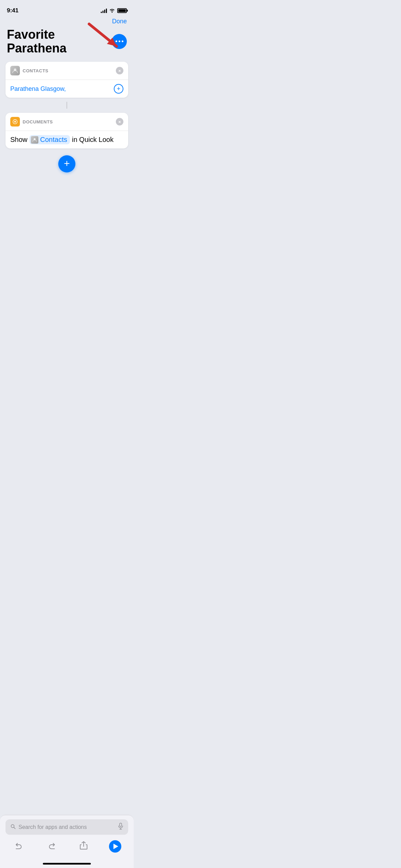 This screenshot has height=868, width=401. What do you see at coordinates (15, 71) in the screenshot?
I see `contacts-card-icon` at bounding box center [15, 71].